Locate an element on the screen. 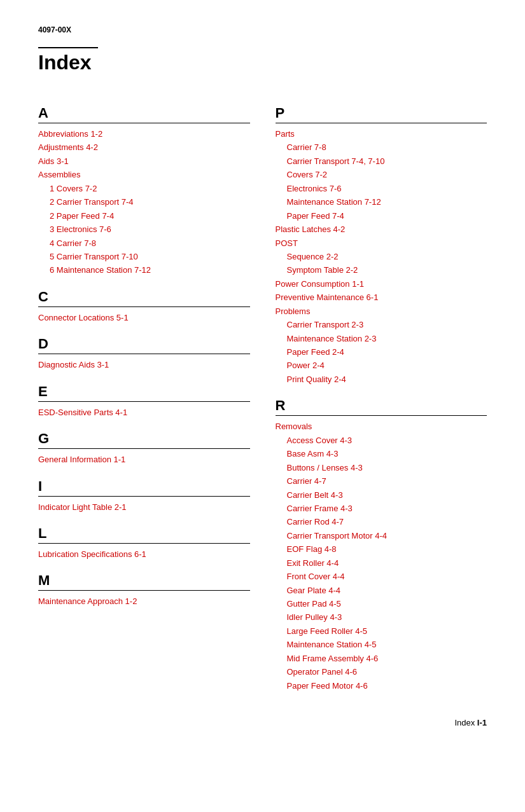 The width and height of the screenshot is (525, 812). index-entry: Paper Feed 7-4 is located at coordinates (387, 216).